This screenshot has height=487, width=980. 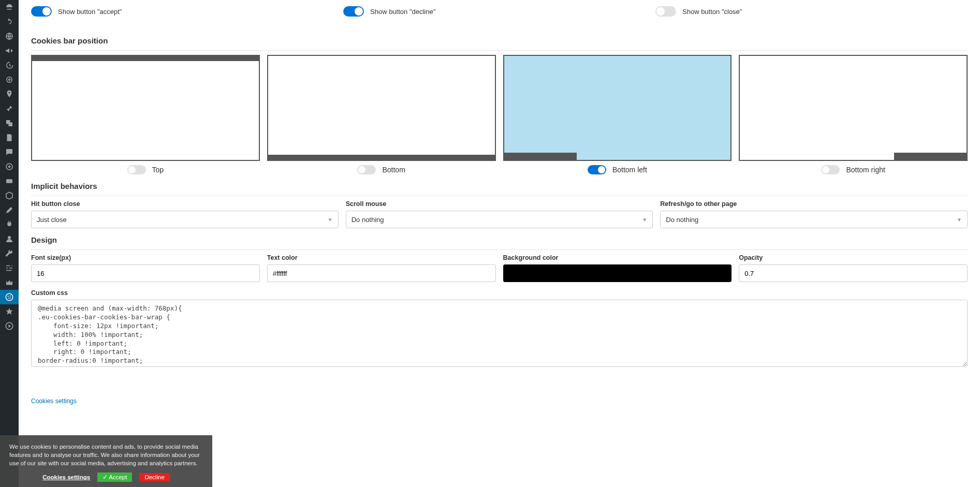 I want to click on sidebar-history, so click(x=9, y=65).